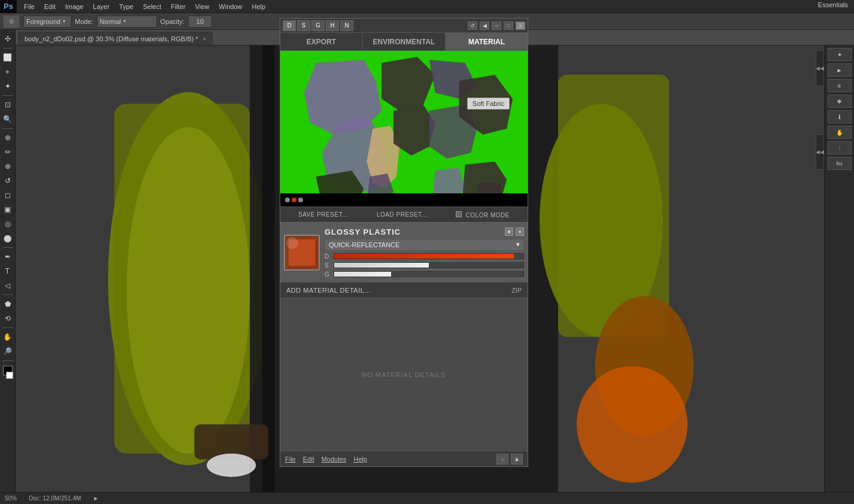  I want to click on tool-brush: ✏, so click(8, 152).